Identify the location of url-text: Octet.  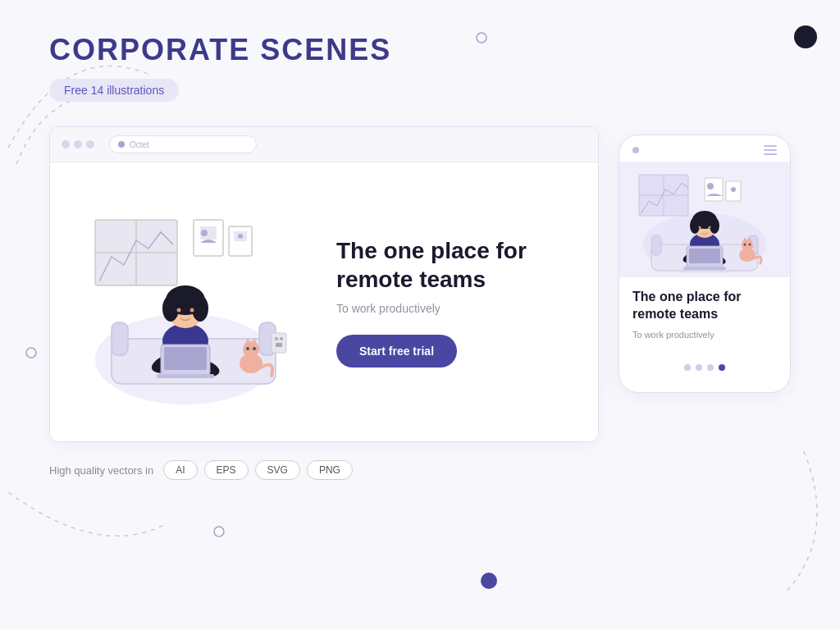
(139, 144).